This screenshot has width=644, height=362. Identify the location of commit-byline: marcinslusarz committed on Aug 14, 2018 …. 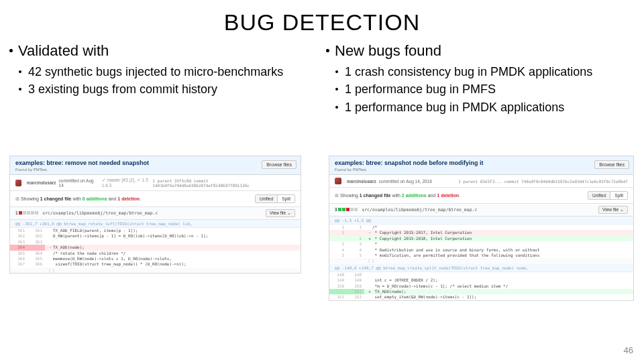
(482, 181).